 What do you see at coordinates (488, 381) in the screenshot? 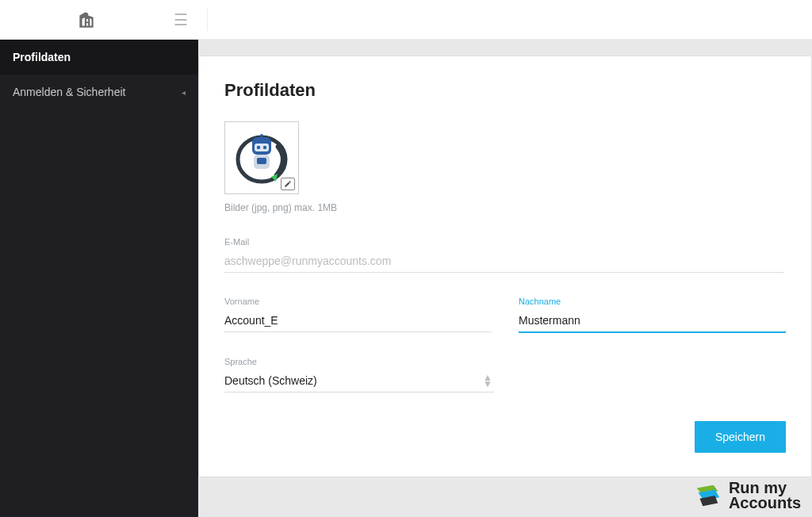
I see `sort-icon: ▲▼` at bounding box center [488, 381].